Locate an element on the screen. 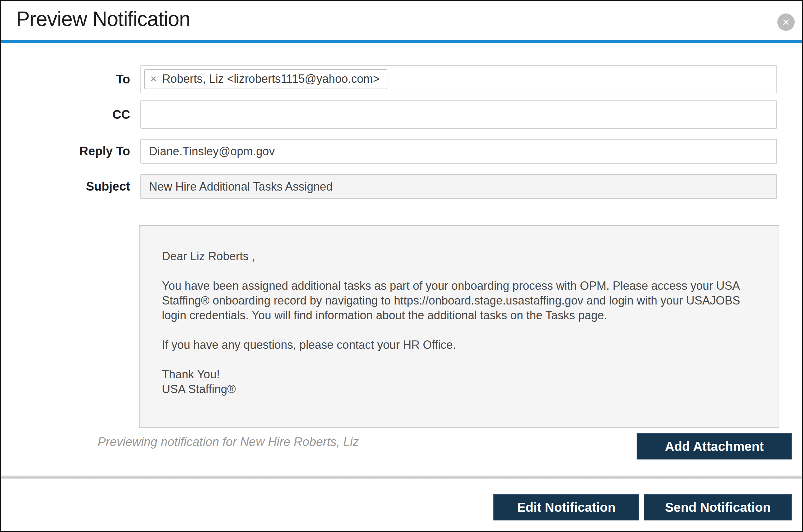 This screenshot has height=532, width=803. subject-label: Subject is located at coordinates (66, 187).